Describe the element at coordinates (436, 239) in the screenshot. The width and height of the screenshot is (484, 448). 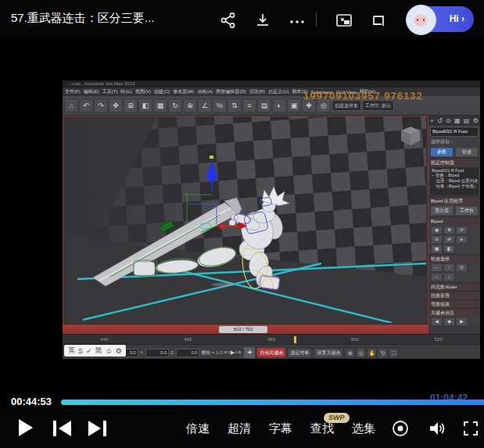
I see `biped-mode-icon: ≋` at that location.